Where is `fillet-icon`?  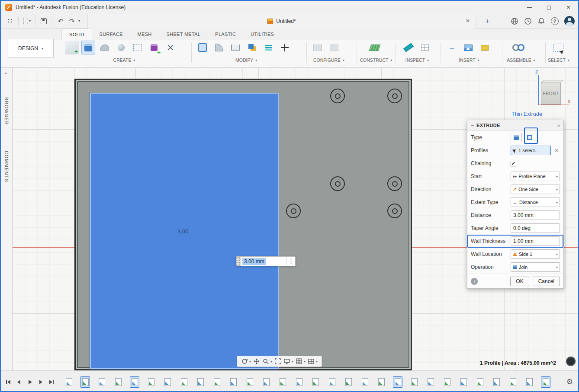 fillet-icon is located at coordinates (219, 48).